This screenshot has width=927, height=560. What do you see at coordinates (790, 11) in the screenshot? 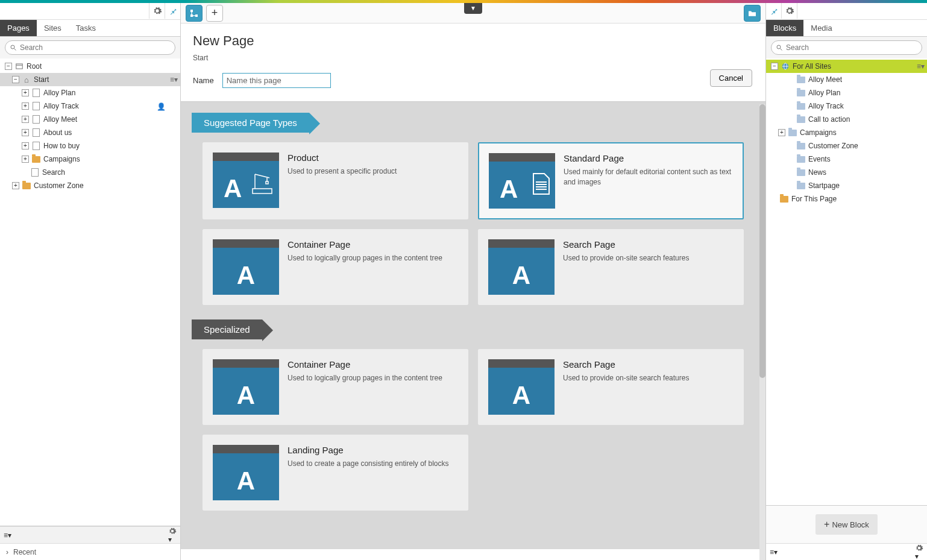
I see `right-settings-button` at bounding box center [790, 11].